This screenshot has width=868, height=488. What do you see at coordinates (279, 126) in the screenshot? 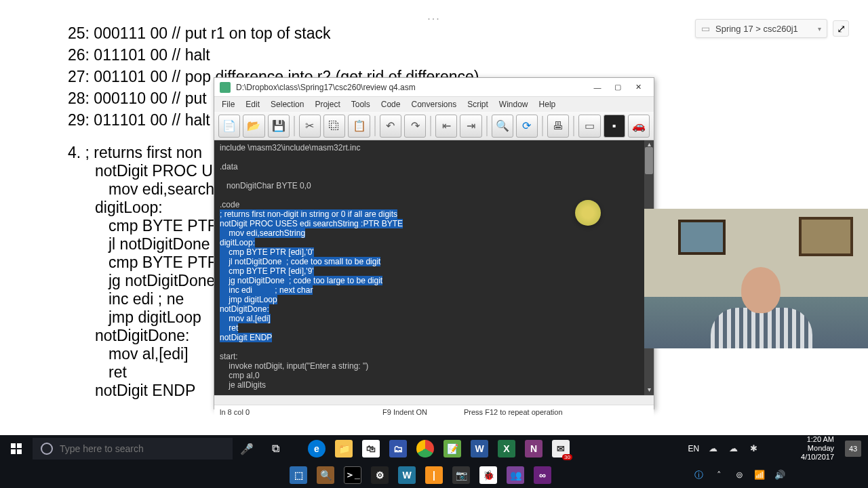
I see `save-icon: 💾` at bounding box center [279, 126].